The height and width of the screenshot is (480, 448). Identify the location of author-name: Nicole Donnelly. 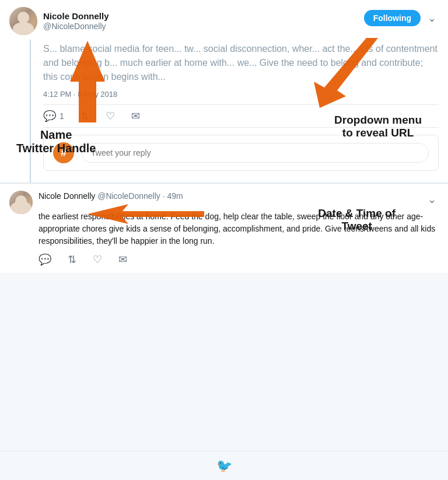
(76, 16).